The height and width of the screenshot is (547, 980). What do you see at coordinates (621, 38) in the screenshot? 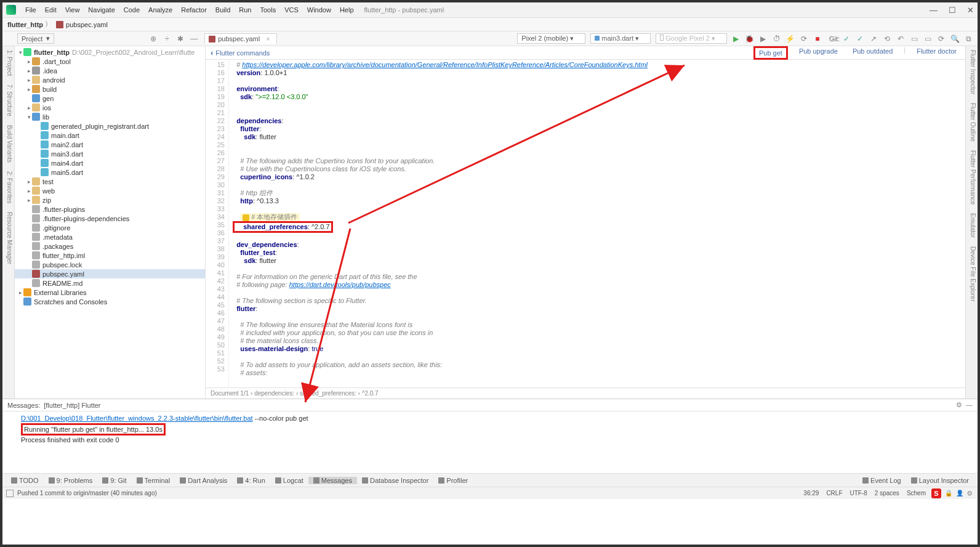
I see `run-config-selector: main3.dart ▾` at bounding box center [621, 38].